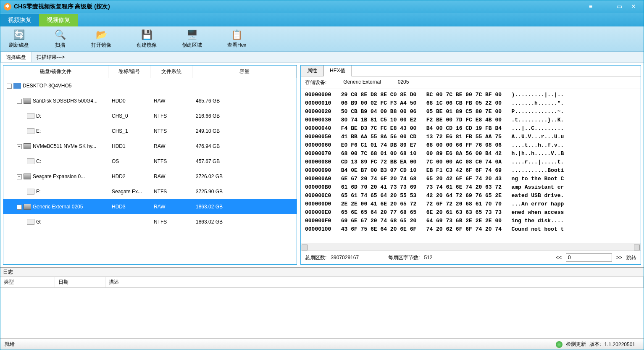 The height and width of the screenshot is (350, 644). Describe the element at coordinates (322, 20) in the screenshot. I see `main-tabs: 视频恢复 视频修复` at that location.